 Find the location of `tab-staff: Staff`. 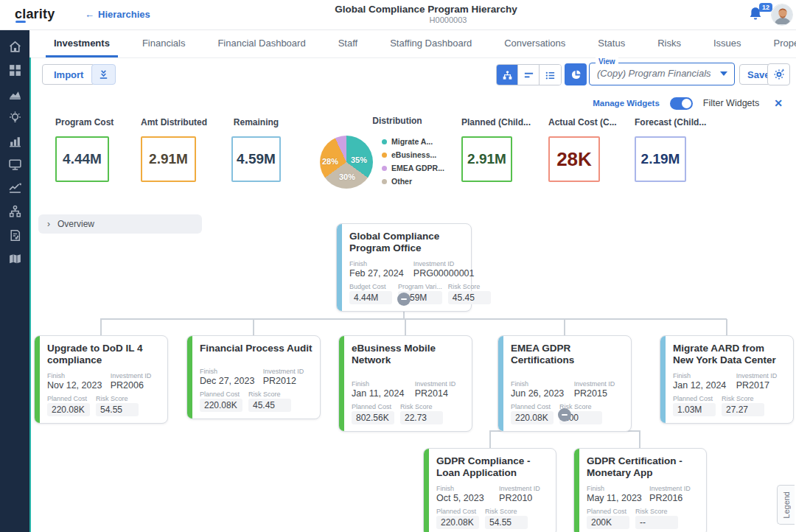

tab-staff: Staff is located at coordinates (348, 44).